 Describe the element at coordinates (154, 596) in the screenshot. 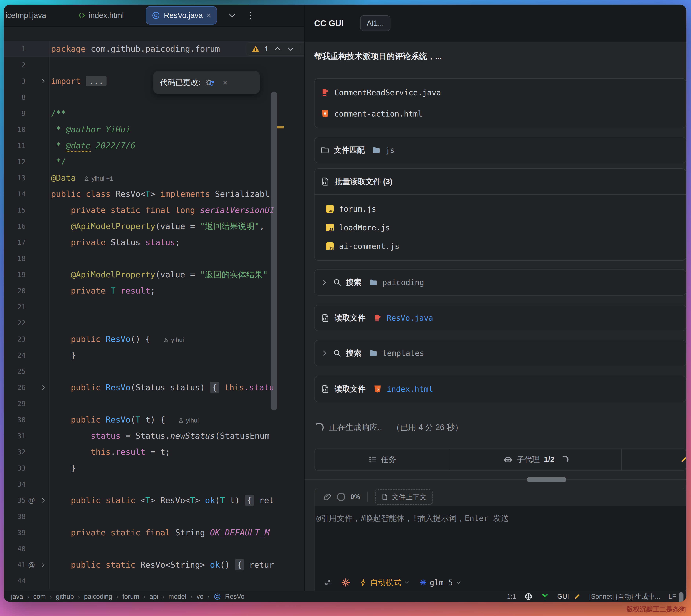

I see `breadcrumb-item: api` at that location.